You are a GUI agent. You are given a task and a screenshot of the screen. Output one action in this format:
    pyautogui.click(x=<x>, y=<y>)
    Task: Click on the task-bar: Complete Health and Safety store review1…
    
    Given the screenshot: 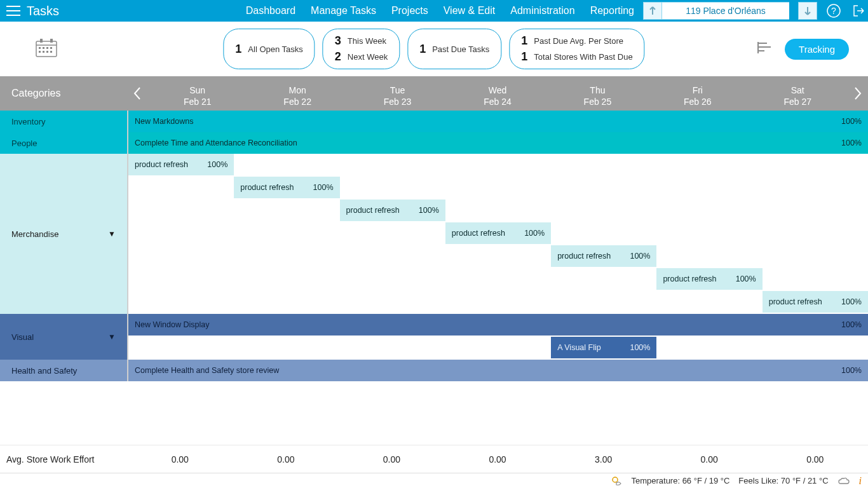 What is the action you would take?
    pyautogui.click(x=498, y=370)
    